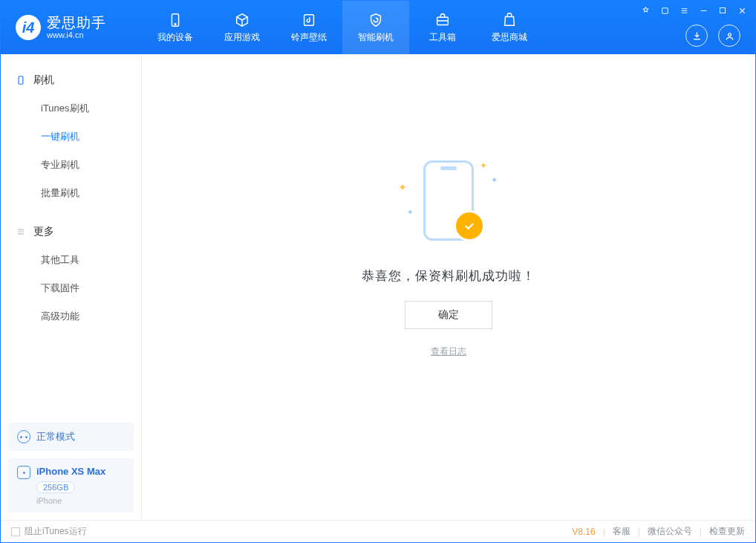 This screenshot has width=756, height=543. What do you see at coordinates (703, 10) in the screenshot?
I see `minimize-button` at bounding box center [703, 10].